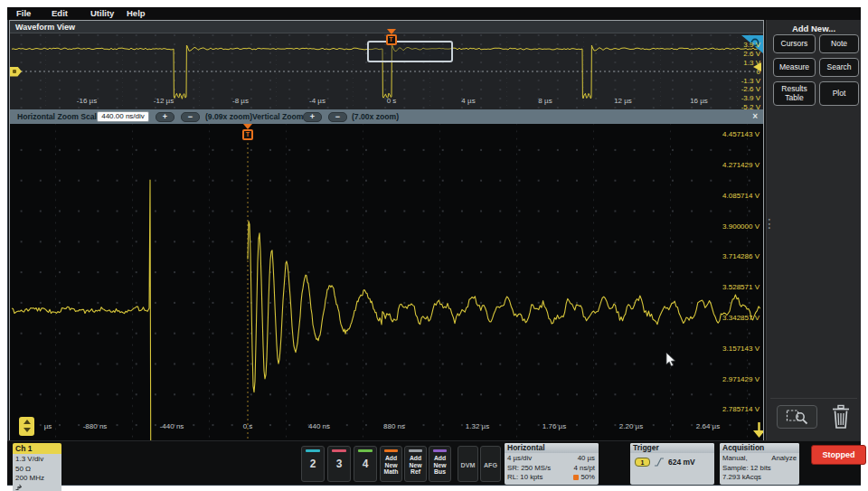  I want to click on channel1-clip-badge, so click(27, 427).